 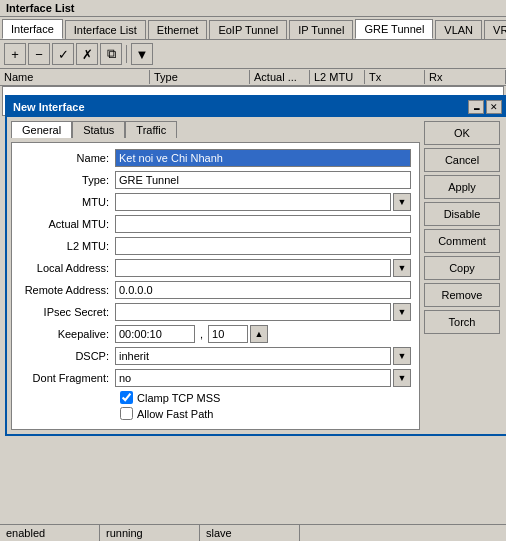 I want to click on local-address-row: Local Address: ▼, so click(x=216, y=268).